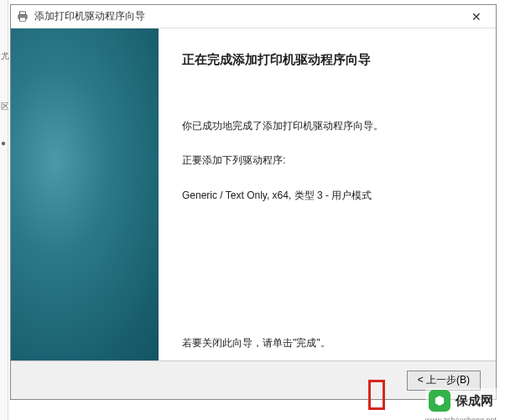 Image resolution: width=505 pixels, height=420 pixels. Describe the element at coordinates (4, 210) in the screenshot. I see `editor-gutter: 尤 区 ●` at that location.